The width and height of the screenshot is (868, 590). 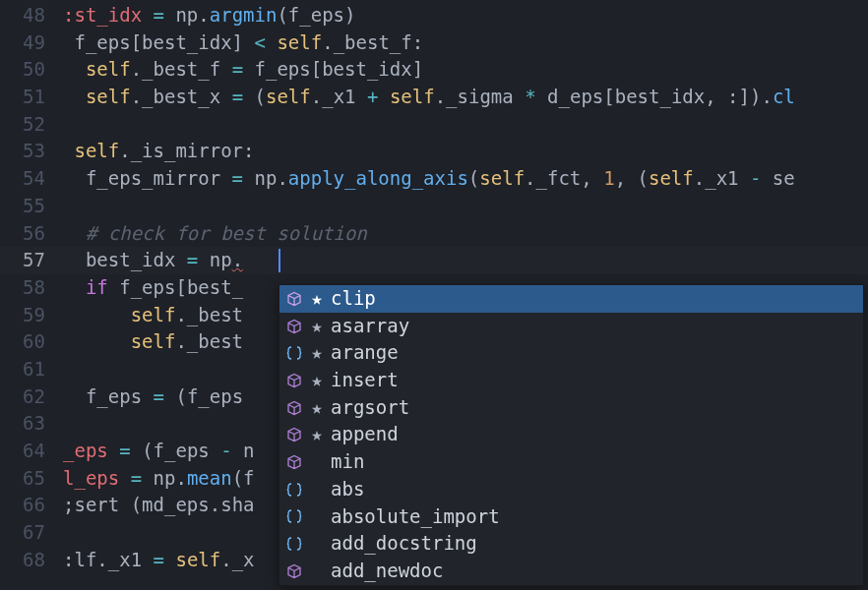 I want to click on token: se, so click(x=777, y=178).